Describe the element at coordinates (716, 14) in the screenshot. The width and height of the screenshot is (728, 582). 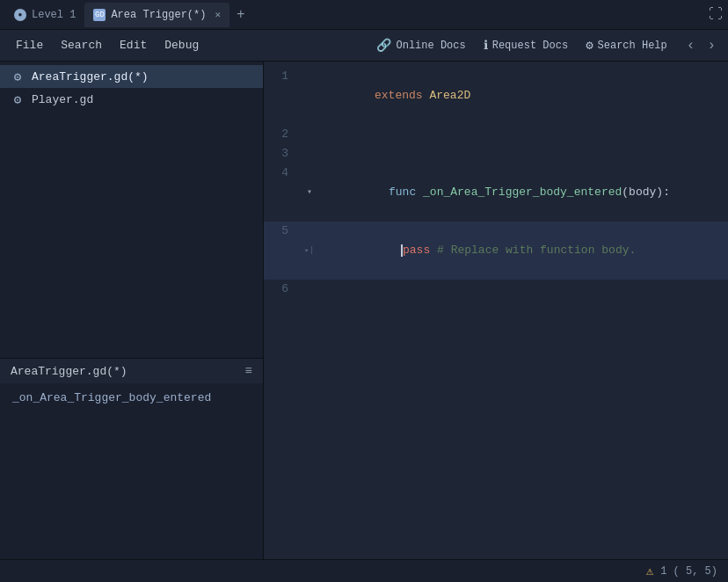
I see `maximize-button: ⛶` at that location.